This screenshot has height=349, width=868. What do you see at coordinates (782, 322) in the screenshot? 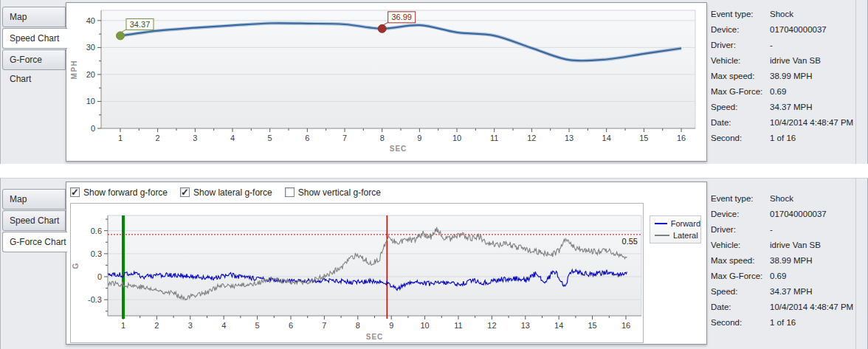
I see `info-value: 1 of 16` at bounding box center [782, 322].